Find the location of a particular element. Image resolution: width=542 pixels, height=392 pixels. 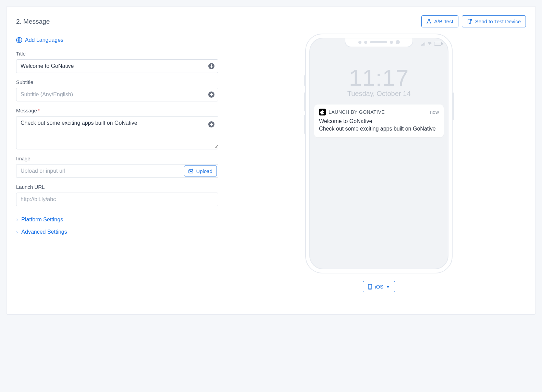

image-url-input is located at coordinates (100, 171).